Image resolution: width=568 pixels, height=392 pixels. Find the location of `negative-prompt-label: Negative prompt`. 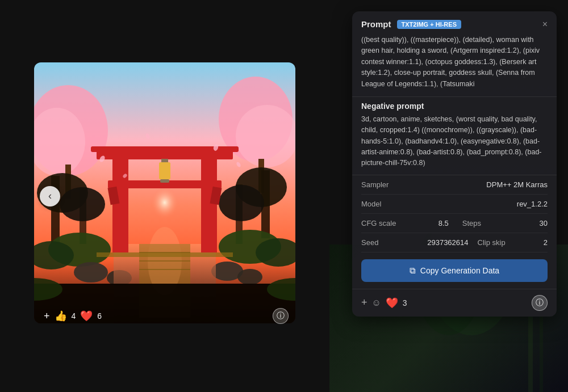

negative-prompt-label: Negative prompt is located at coordinates (454, 106).